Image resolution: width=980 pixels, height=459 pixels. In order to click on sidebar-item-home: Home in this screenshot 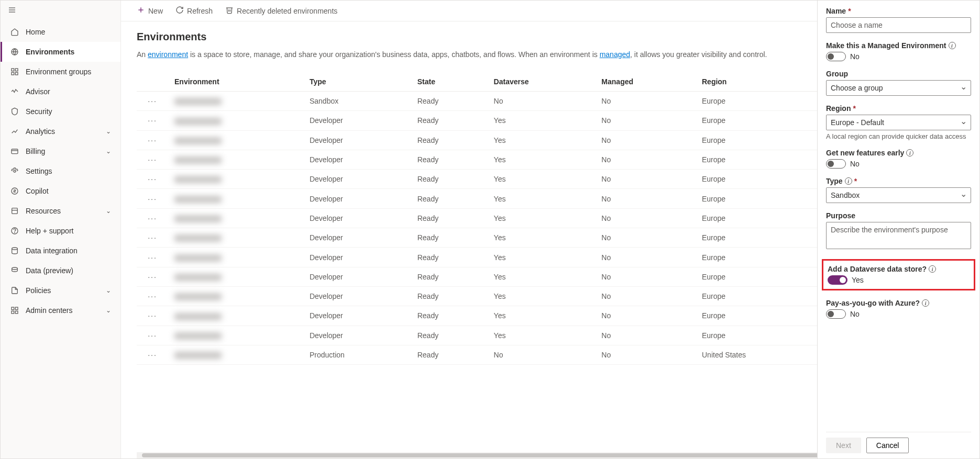, I will do `click(61, 32)`.